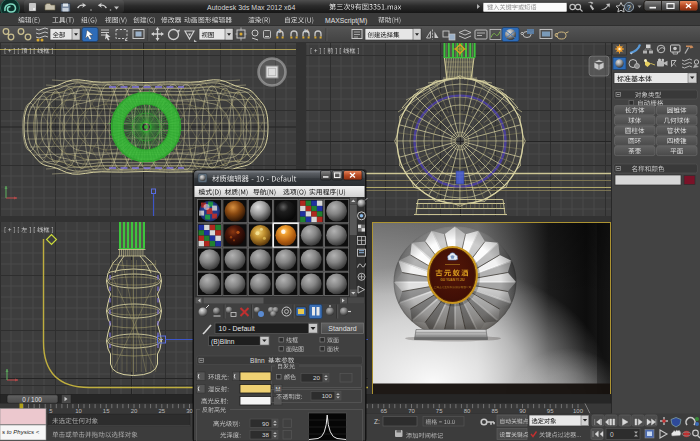 The width and height of the screenshot is (700, 441). What do you see at coordinates (258, 360) in the screenshot?
I see `svg-text: Blinn` at bounding box center [258, 360].